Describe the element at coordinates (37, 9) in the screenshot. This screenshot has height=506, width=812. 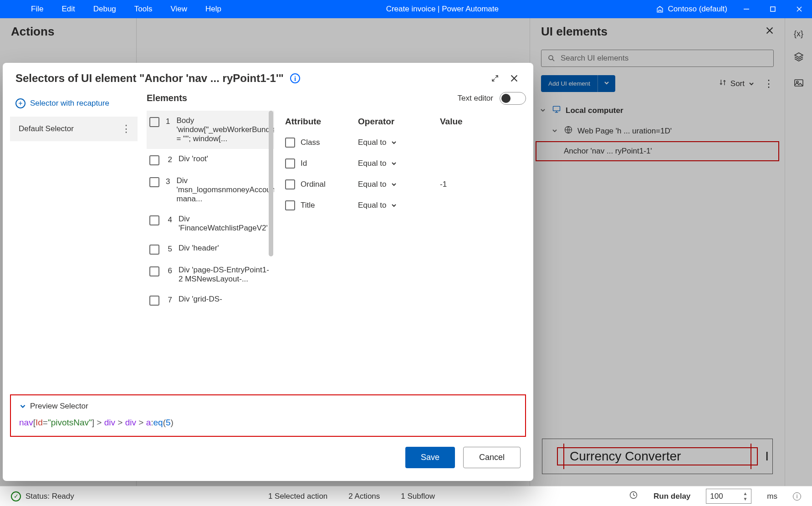
I see `menu-file: File` at that location.